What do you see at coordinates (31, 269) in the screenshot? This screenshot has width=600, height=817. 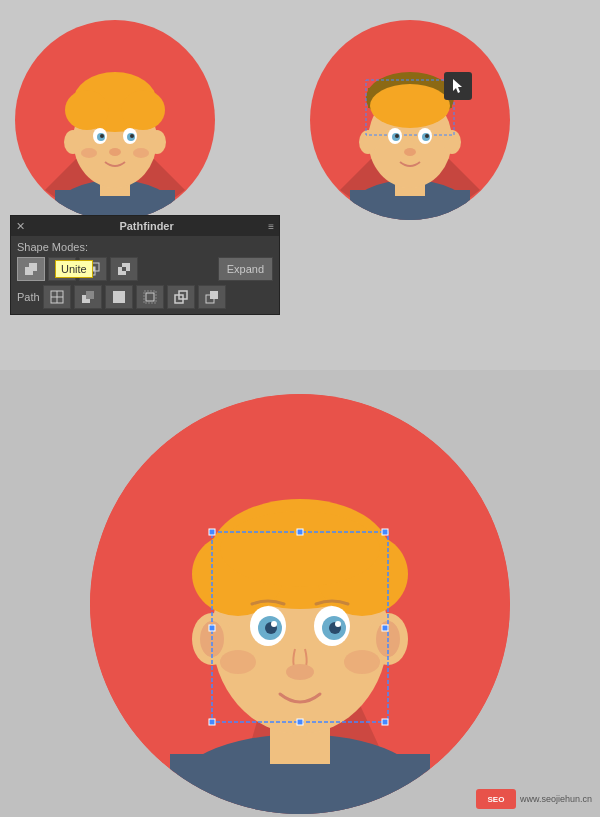 I see `unite-icon` at bounding box center [31, 269].